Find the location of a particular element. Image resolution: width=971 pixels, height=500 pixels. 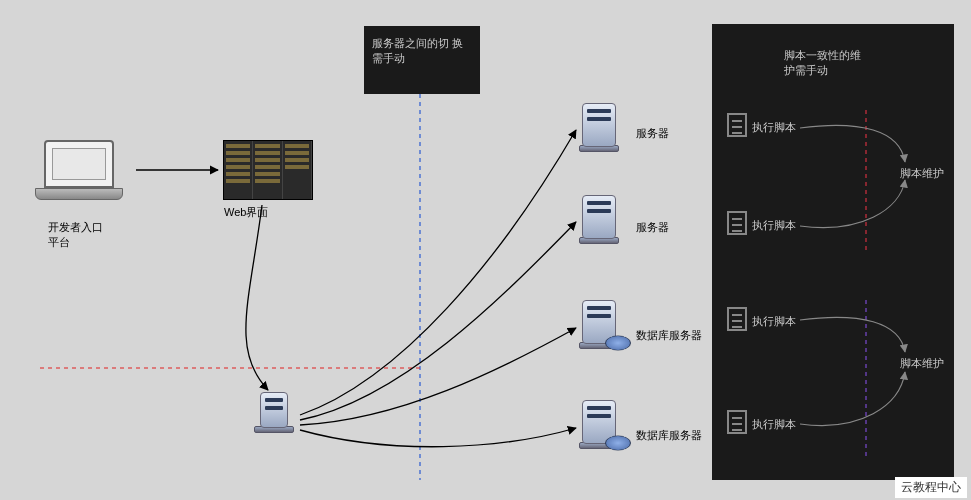

note-script-consistency: 脚本一致性的维 护需手动 is located at coordinates (822, 63).